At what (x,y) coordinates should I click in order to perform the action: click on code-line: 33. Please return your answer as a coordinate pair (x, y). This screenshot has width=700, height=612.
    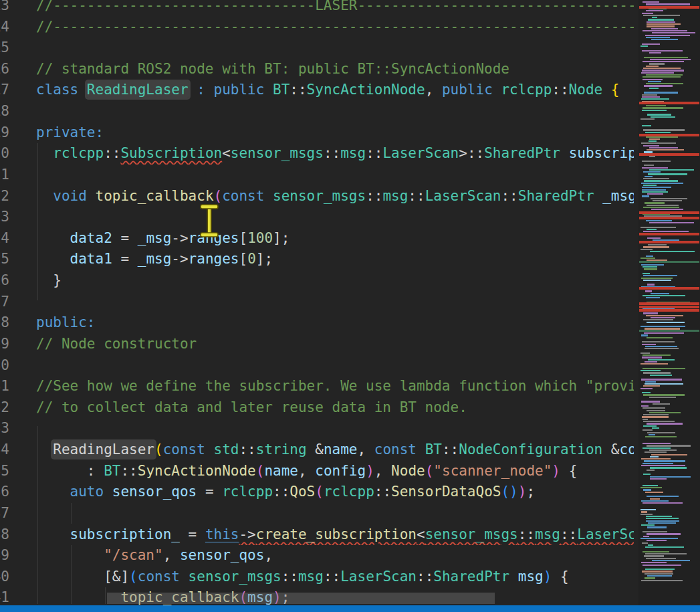
    Looking at the image, I should click on (317, 429).